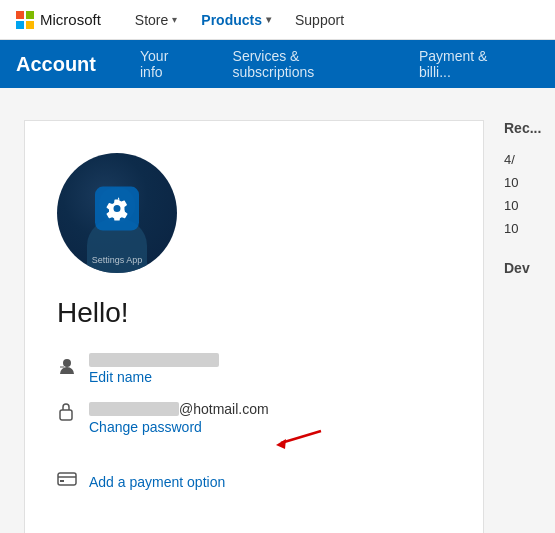 The width and height of the screenshot is (555, 533). What do you see at coordinates (268, 20) in the screenshot?
I see `products-chevron-icon: ▾` at bounding box center [268, 20].